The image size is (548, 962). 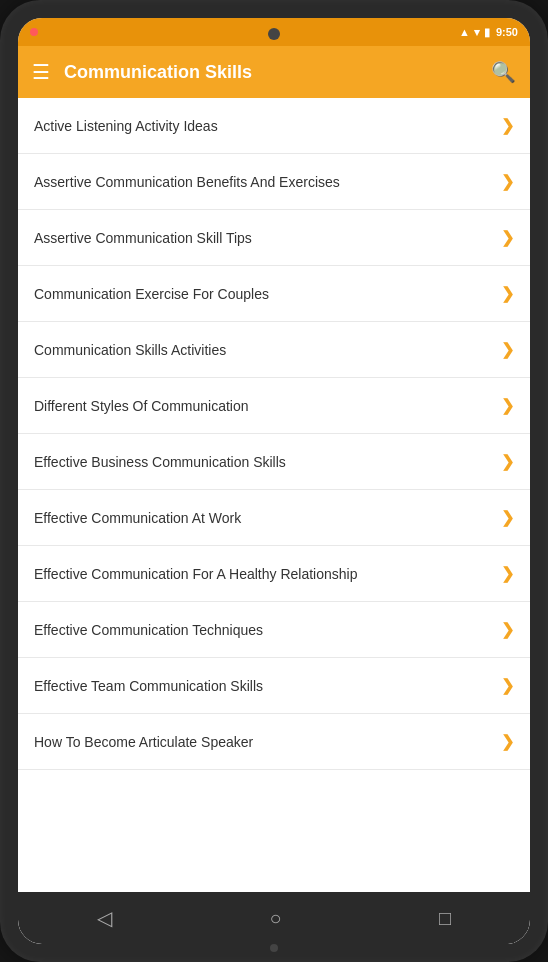 What do you see at coordinates (41, 72) in the screenshot?
I see `menu-icon: ☰` at bounding box center [41, 72].